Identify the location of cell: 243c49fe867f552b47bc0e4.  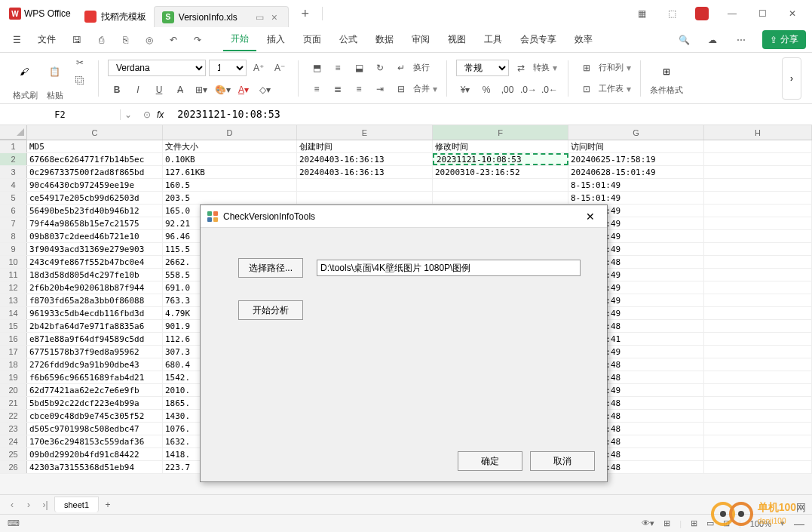
(95, 262).